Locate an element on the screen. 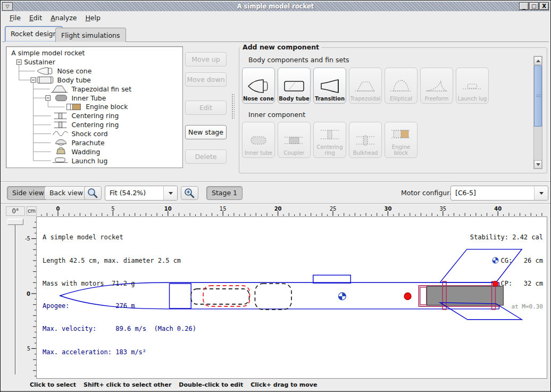  cg-value: CG: 26 cm is located at coordinates (522, 261).